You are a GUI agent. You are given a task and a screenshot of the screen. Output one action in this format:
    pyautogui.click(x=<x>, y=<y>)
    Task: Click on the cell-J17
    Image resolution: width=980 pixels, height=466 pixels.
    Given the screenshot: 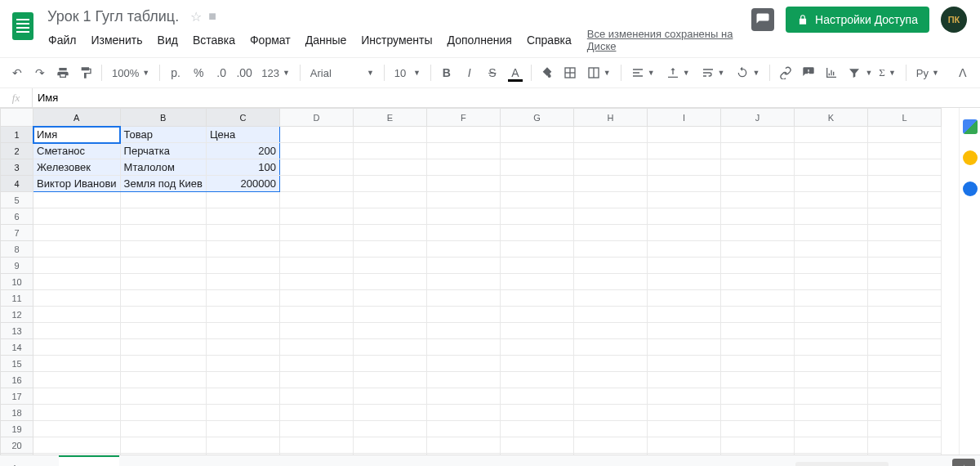 What is the action you would take?
    pyautogui.click(x=757, y=397)
    